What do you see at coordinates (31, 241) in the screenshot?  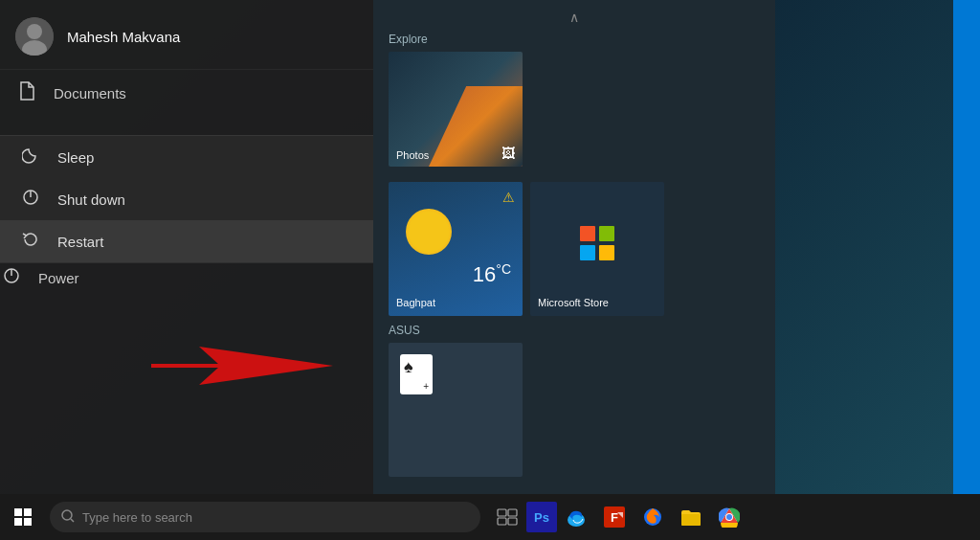 I see `restart-icon` at bounding box center [31, 241].